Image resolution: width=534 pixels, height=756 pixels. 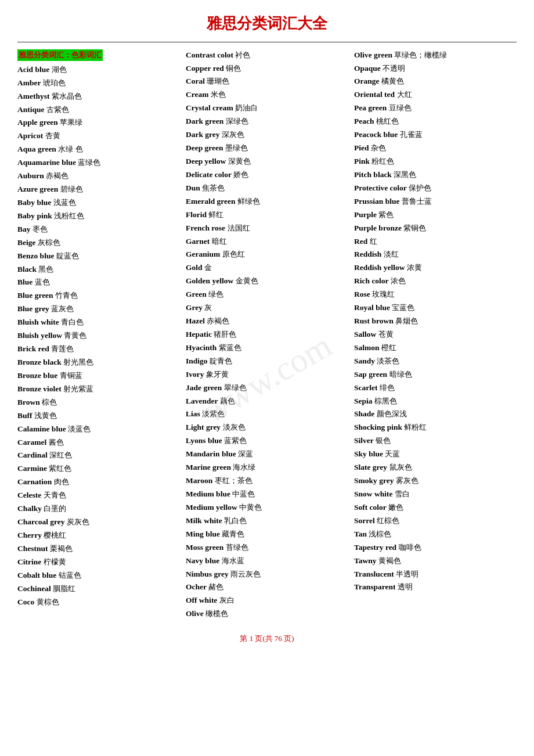 I want to click on entry-english: Acid blue, so click(x=35, y=70).